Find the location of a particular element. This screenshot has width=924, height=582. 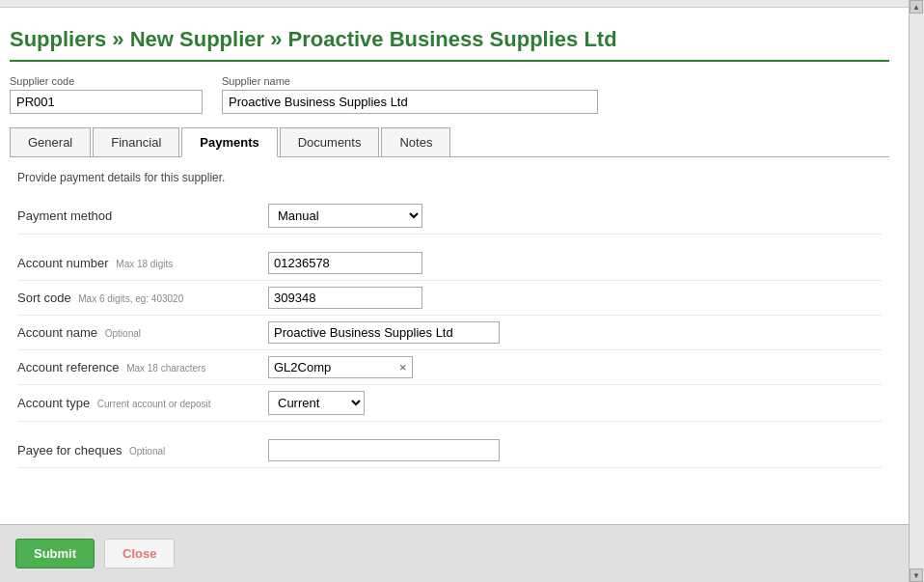

sort-code-row: Sort code Max 6 digits, eg: 403020 is located at coordinates (449, 298).